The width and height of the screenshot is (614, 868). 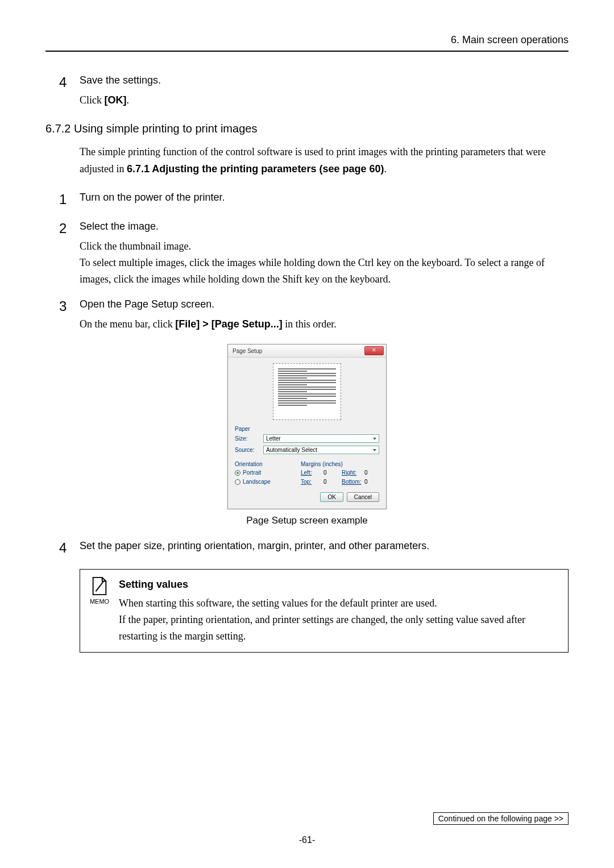 What do you see at coordinates (324, 160) in the screenshot?
I see `section-intro: The simple printing function of the cont…` at bounding box center [324, 160].